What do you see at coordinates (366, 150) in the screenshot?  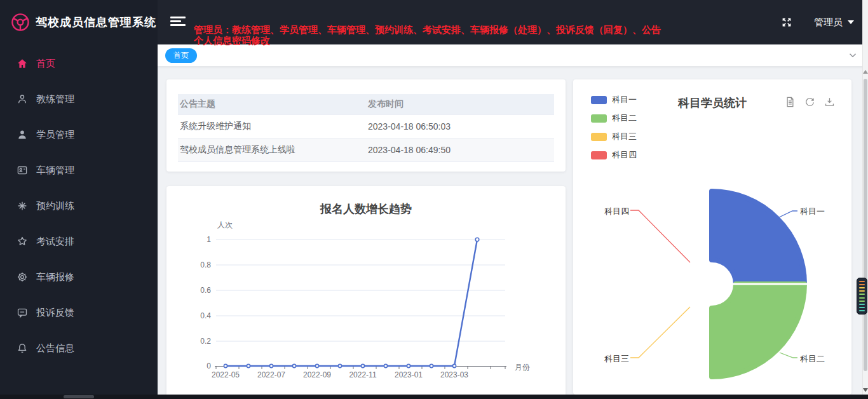 I see `table-row: 驾校成员信息管理系统上线啦 2023-04-18 06:49:50` at bounding box center [366, 150].